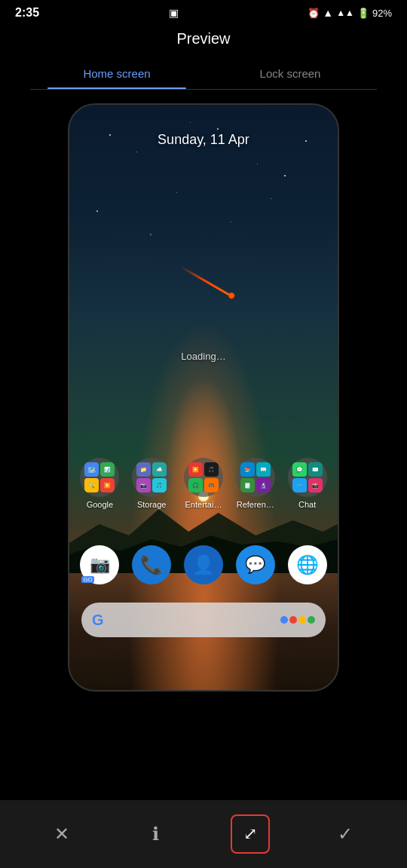 This screenshot has width=407, height=868. Describe the element at coordinates (204, 11) in the screenshot. I see `status-bar: 2:35 ▣ ⏰ ▲ ▲▲ 🔋 92%` at that location.